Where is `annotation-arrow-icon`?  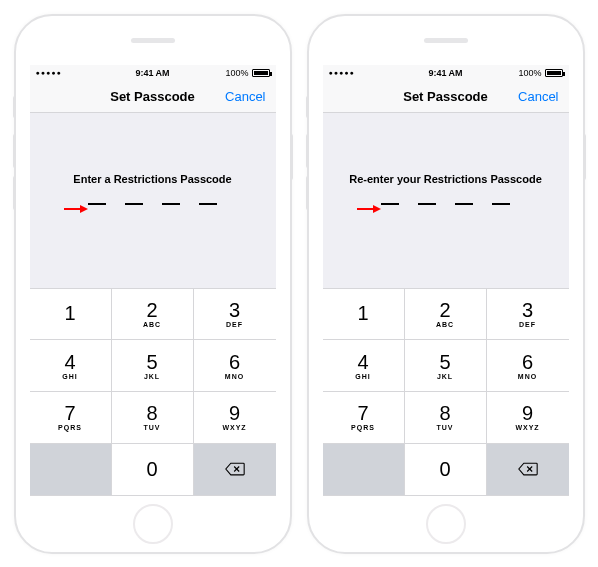
annotation-arrow-icon is located at coordinates (76, 209).